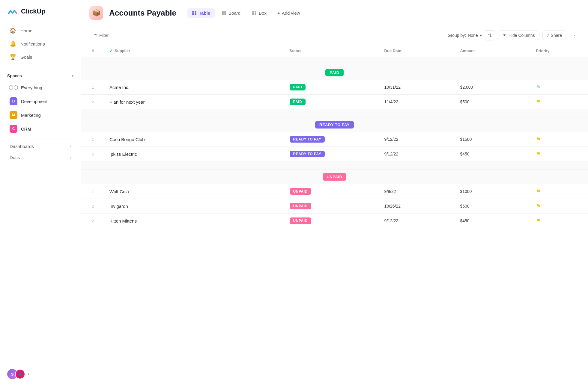  Describe the element at coordinates (123, 221) in the screenshot. I see `supplier-name: Kitten Mittens` at that location.